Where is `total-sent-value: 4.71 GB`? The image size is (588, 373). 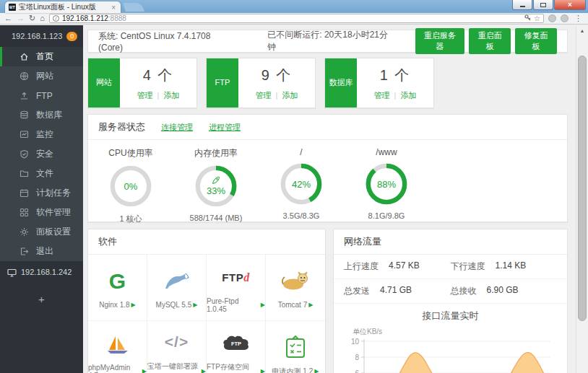
total-sent-value: 4.71 GB is located at coordinates (396, 291).